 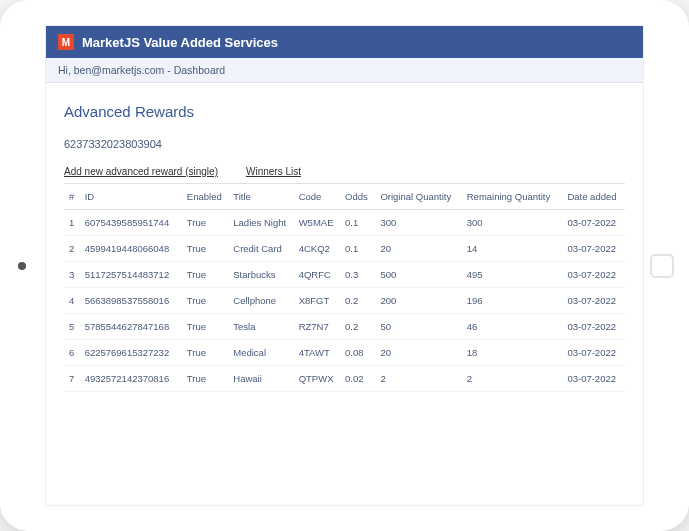 What do you see at coordinates (205, 197) in the screenshot?
I see `col-header-enabled: Enabled` at bounding box center [205, 197].